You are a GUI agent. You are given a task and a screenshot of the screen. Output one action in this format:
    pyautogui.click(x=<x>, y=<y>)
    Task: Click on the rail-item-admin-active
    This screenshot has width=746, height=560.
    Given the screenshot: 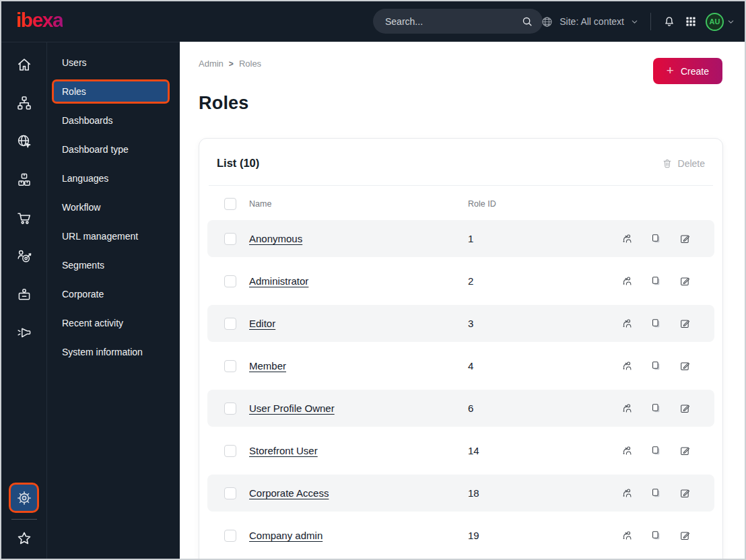 What is the action you would take?
    pyautogui.click(x=24, y=498)
    